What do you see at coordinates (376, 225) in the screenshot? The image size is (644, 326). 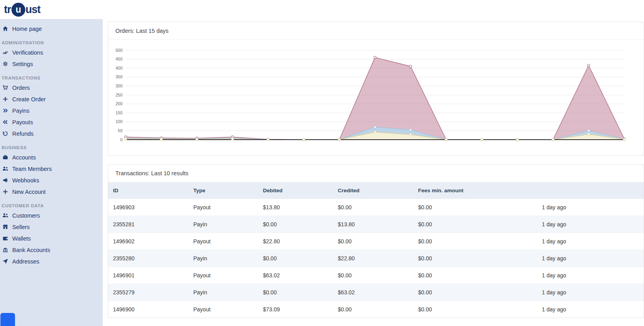 I see `table-row: 2355281Payin$0.00$13.80$0.001 day ago` at bounding box center [376, 225].